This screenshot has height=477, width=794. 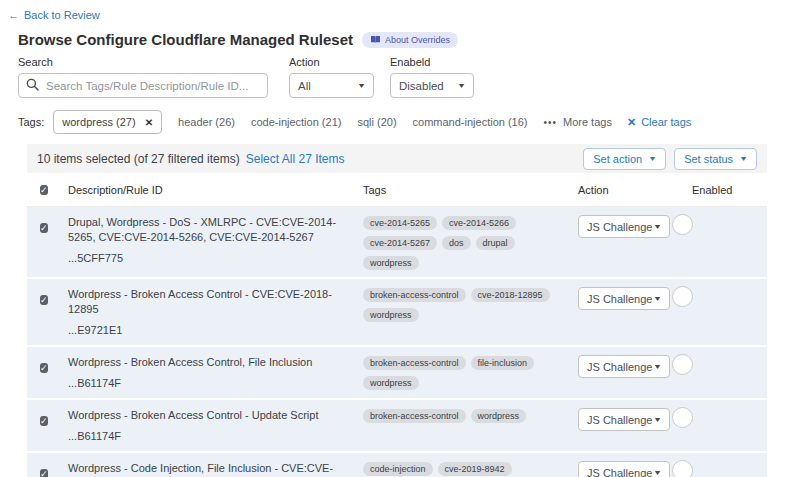 What do you see at coordinates (659, 122) in the screenshot?
I see `clear-tags-button: ✕ Clear tags` at bounding box center [659, 122].